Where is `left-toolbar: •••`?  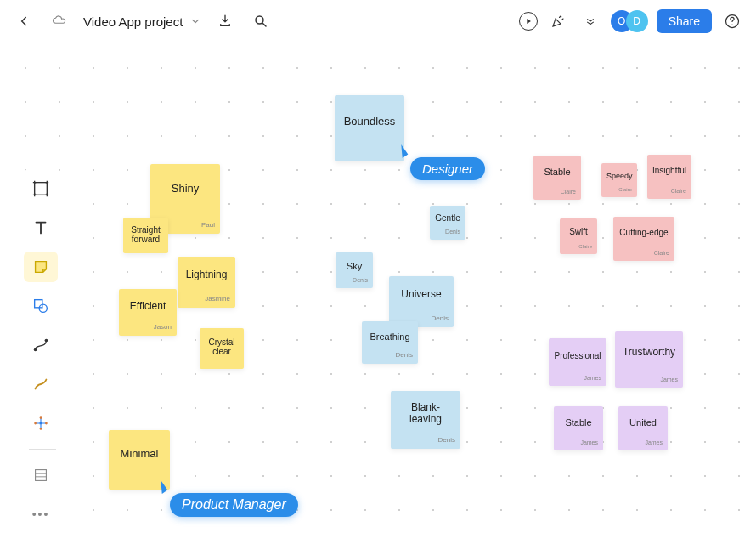
left-toolbar: ••• is located at coordinates (42, 352).